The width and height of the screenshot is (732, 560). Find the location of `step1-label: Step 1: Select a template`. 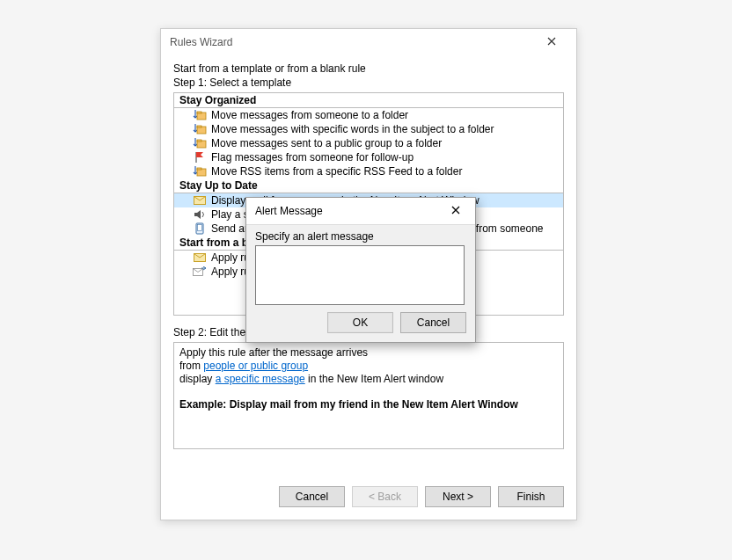

step1-label: Step 1: Select a template is located at coordinates (369, 83).